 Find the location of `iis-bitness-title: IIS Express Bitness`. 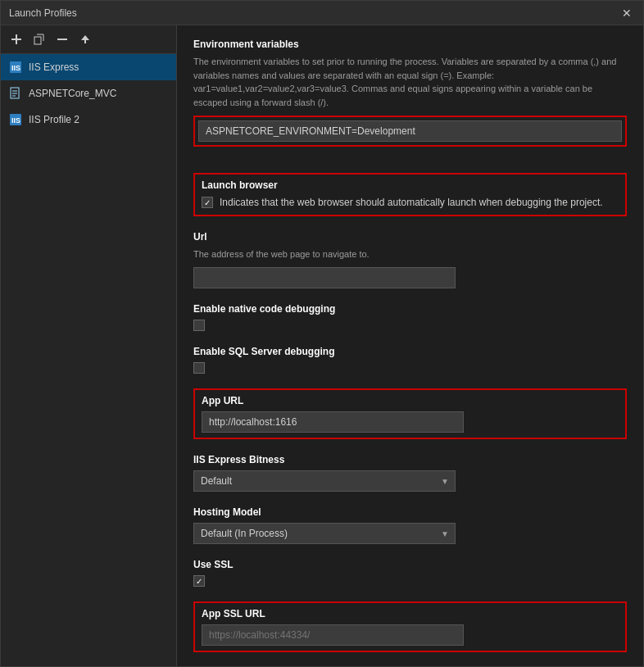

iis-bitness-title: IIS Express Bitness is located at coordinates (410, 460).